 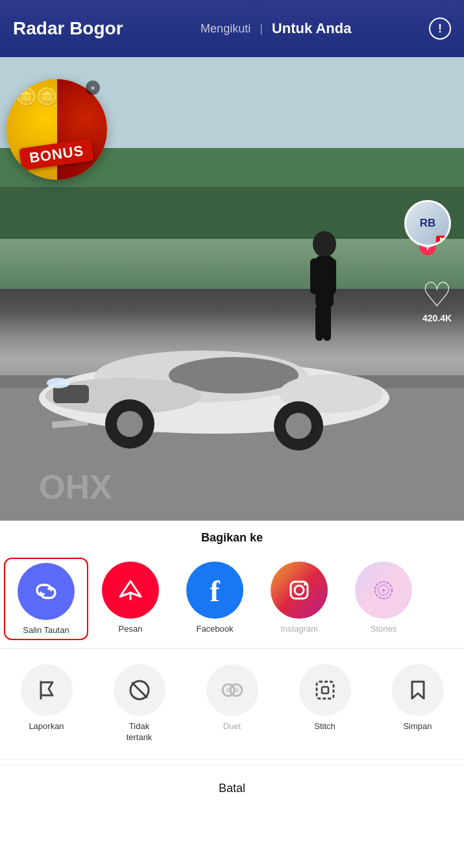 I want to click on share-item-pesan: Pesan, so click(x=130, y=599).